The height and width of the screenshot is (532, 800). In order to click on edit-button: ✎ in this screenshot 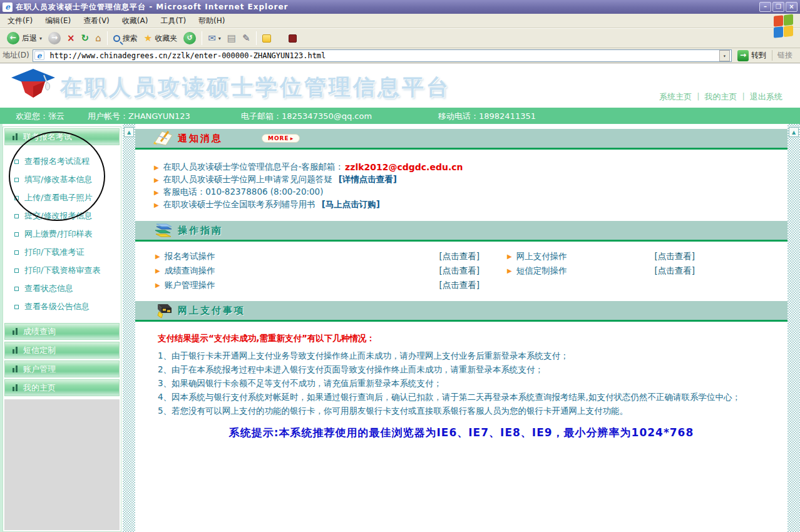, I will do `click(247, 38)`.